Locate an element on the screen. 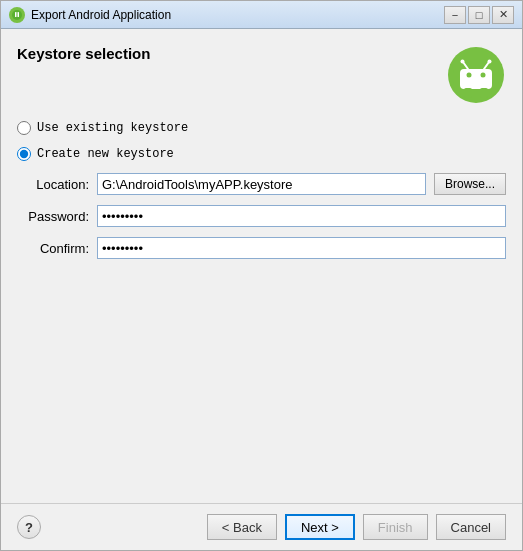 Image resolution: width=523 pixels, height=551 pixels. back-button: < Back is located at coordinates (242, 527).